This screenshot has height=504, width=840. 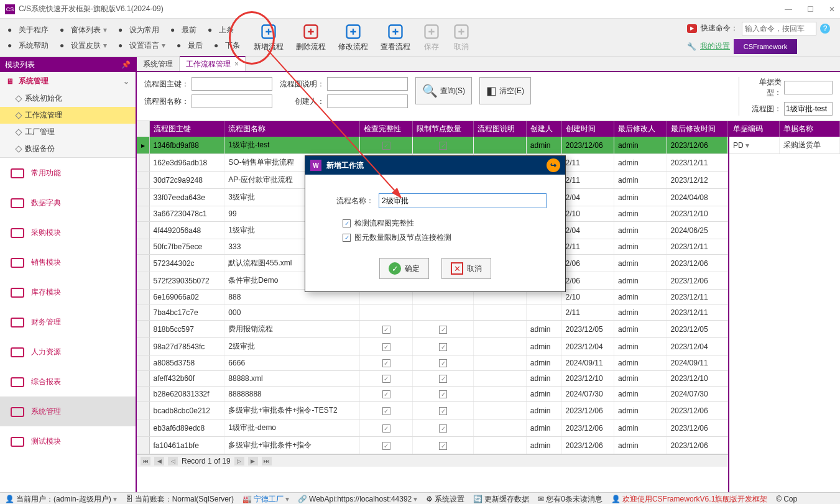 What do you see at coordinates (808, 88) in the screenshot?
I see `doc-type-input` at bounding box center [808, 88].